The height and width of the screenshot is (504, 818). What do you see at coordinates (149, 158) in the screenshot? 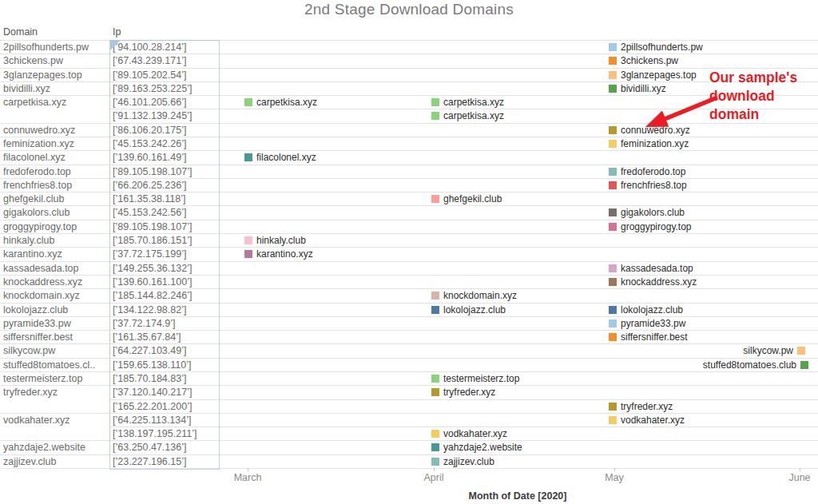
I see `ip-cell: [’139.60.161.49’]` at bounding box center [149, 158].